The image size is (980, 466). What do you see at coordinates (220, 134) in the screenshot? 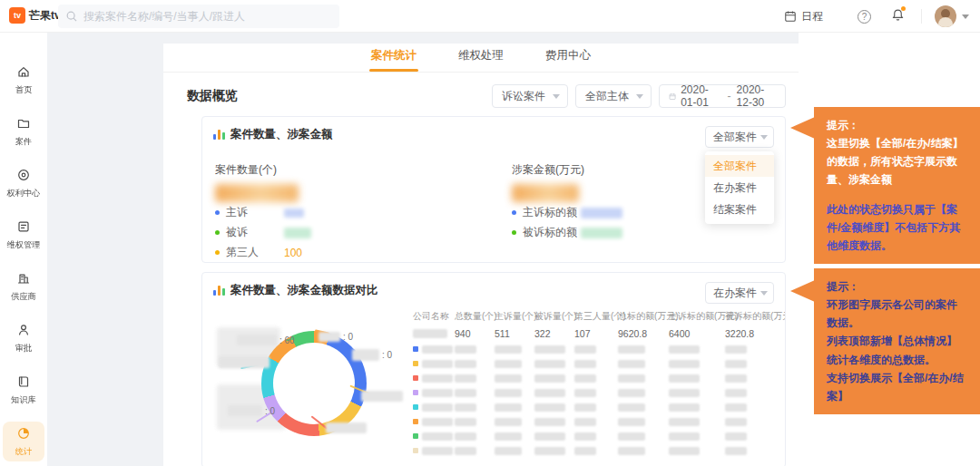
I see `bar-chart-icon` at bounding box center [220, 134].